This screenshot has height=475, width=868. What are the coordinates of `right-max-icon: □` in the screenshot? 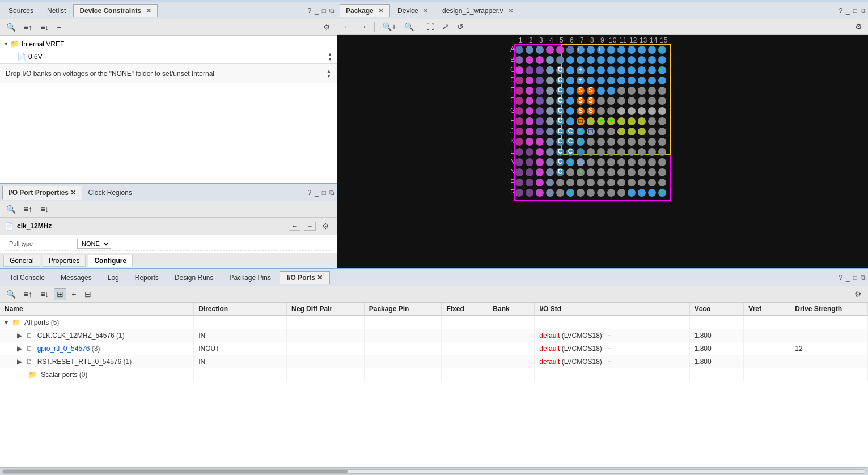 It's located at (855, 11).